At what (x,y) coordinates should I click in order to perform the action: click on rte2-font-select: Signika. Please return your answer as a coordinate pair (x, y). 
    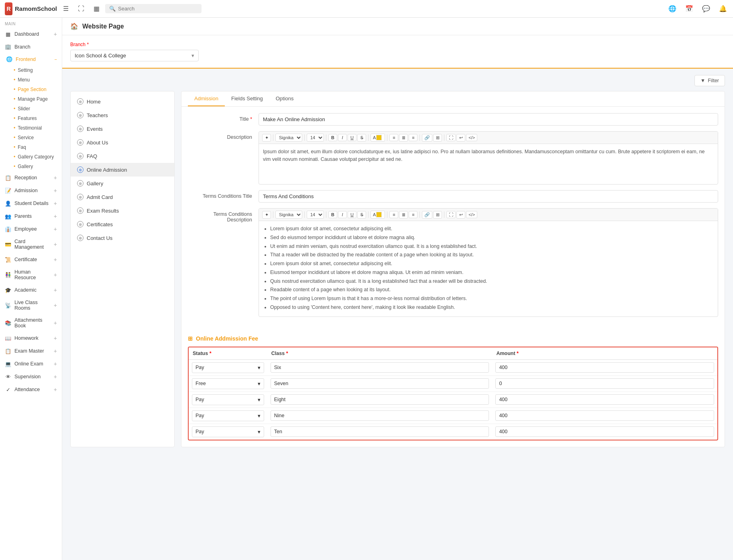
    Looking at the image, I should click on (289, 215).